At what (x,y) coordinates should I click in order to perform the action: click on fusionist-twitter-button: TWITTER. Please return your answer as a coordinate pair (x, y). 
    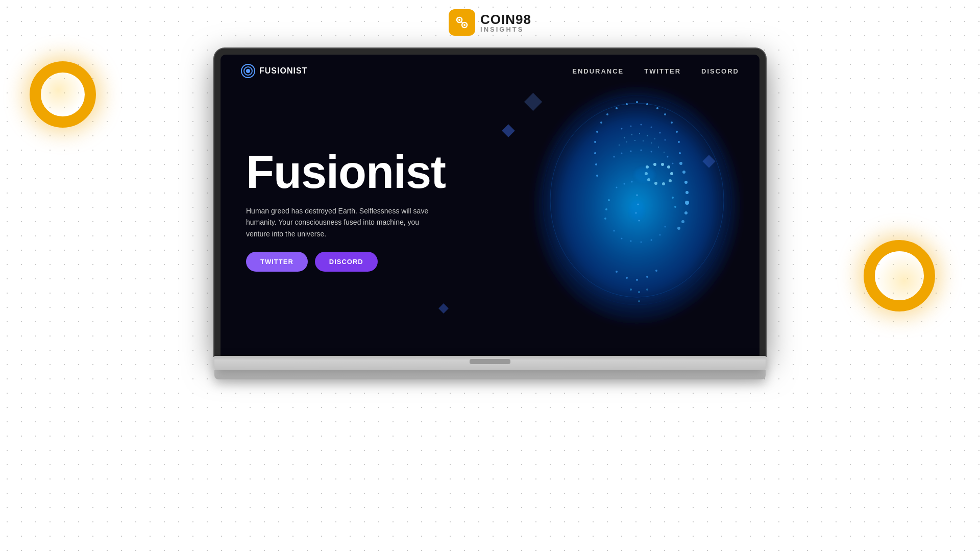
    Looking at the image, I should click on (277, 261).